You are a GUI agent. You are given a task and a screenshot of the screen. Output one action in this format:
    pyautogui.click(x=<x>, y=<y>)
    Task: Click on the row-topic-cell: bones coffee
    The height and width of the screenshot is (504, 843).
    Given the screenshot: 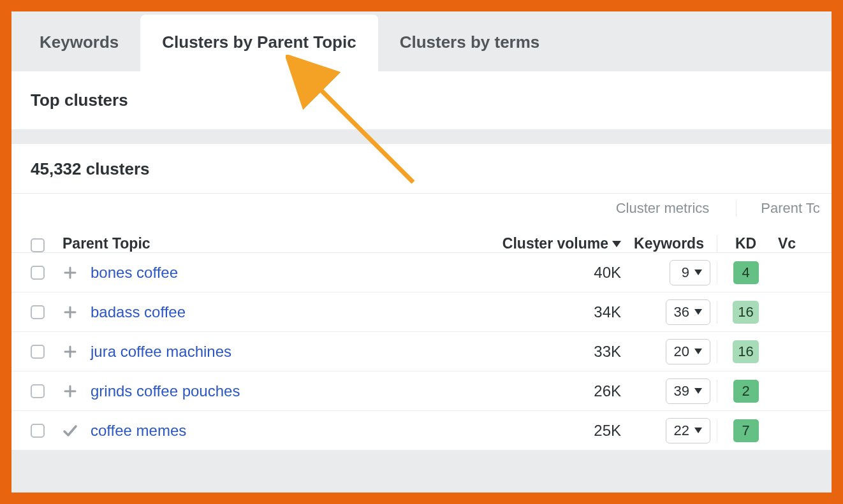 What is the action you would take?
    pyautogui.click(x=268, y=273)
    